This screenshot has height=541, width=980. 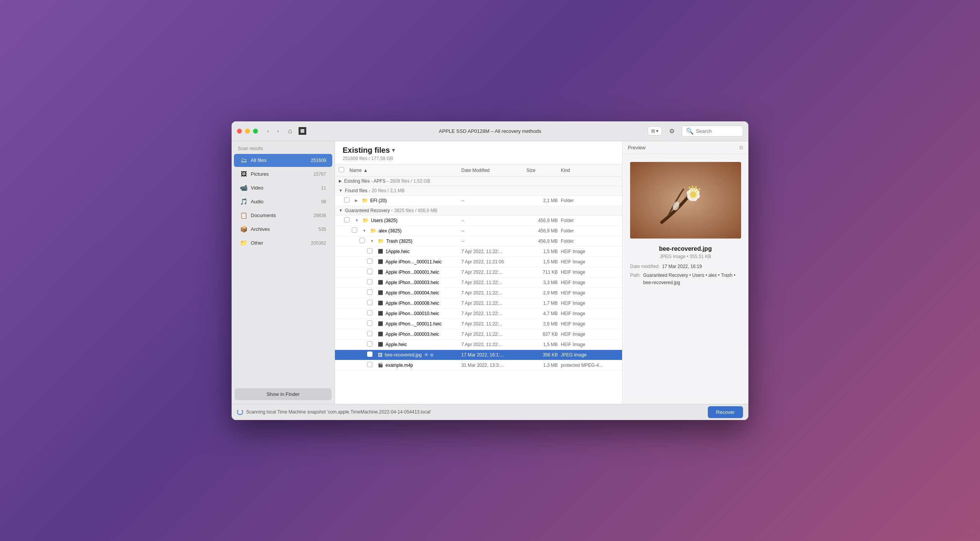 I want to click on table-row-selected: 🖼 bee-recovered.jpg 👁 ⊕ 17 Mar 2022, 16:…, so click(x=479, y=355).